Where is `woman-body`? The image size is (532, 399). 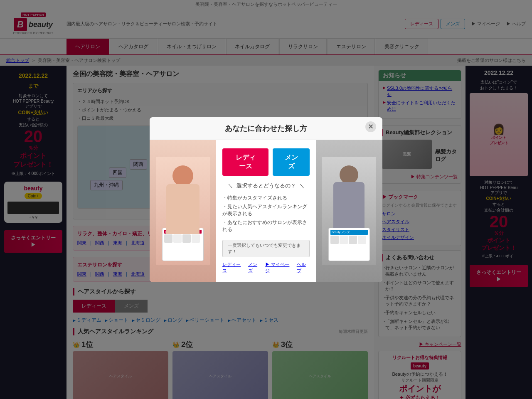 woman-body is located at coordinates (183, 209).